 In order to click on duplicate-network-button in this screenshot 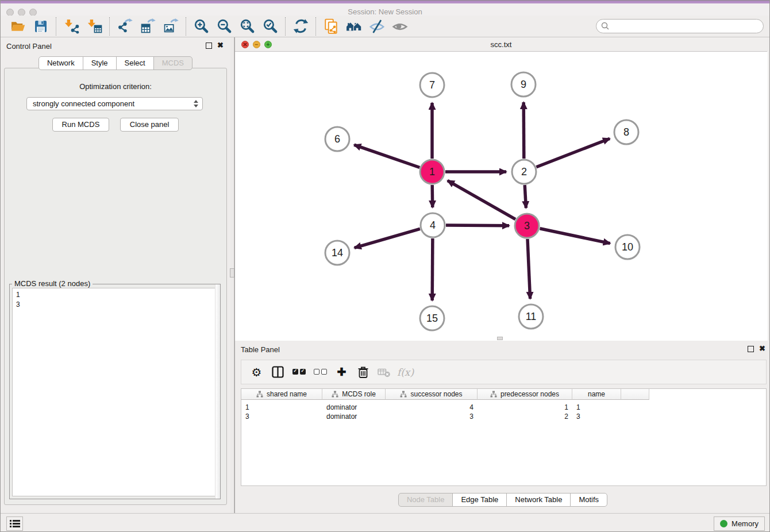, I will do `click(331, 26)`.